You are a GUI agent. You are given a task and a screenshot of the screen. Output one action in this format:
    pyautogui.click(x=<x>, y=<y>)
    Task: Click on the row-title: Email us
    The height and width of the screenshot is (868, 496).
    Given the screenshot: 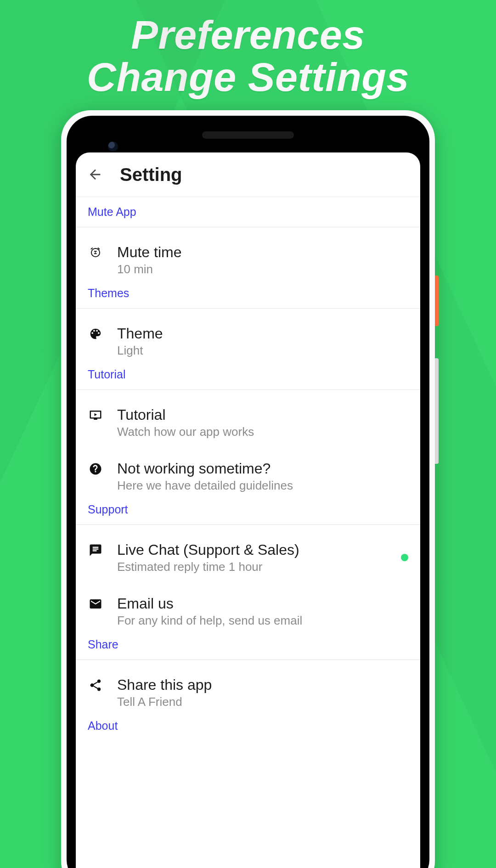 What is the action you would take?
    pyautogui.click(x=263, y=603)
    